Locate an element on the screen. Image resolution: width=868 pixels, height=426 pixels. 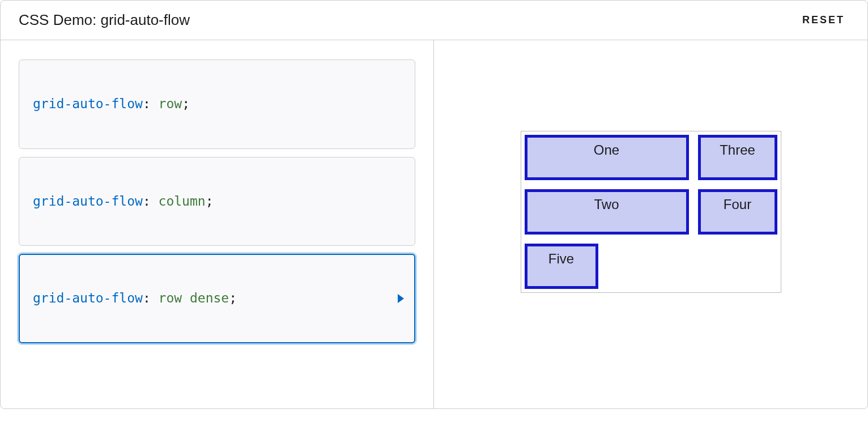
play-icon is located at coordinates (401, 299).